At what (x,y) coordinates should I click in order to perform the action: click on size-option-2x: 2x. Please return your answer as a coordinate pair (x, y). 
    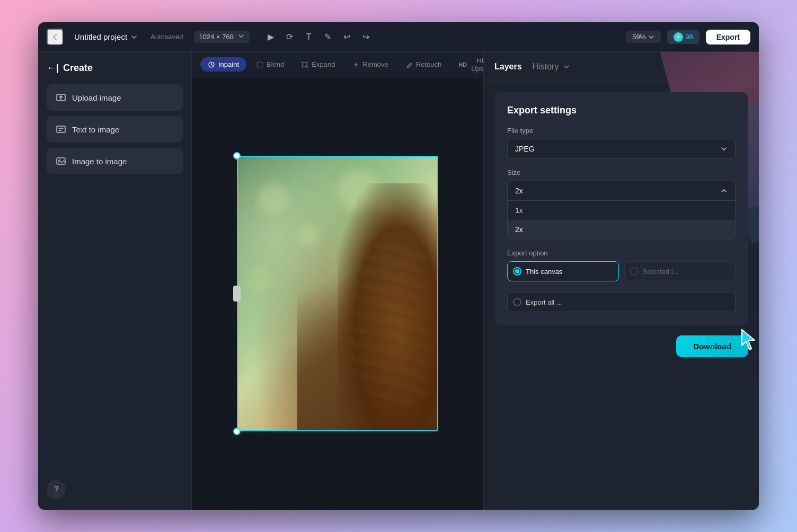
    Looking at the image, I should click on (621, 229).